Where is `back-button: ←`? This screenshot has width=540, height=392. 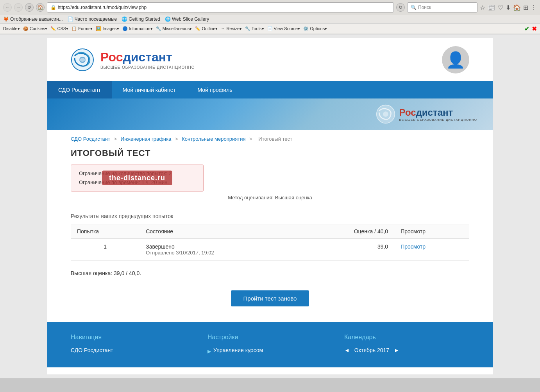 back-button: ← is located at coordinates (7, 7).